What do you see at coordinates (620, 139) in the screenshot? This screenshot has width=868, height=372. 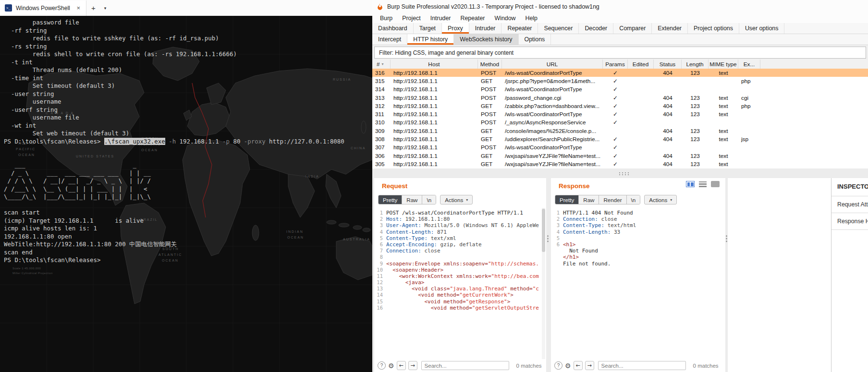 I see `http-history-row: 308http://192.168.1.1GET/uddiexplorer/Se…` at bounding box center [620, 139].